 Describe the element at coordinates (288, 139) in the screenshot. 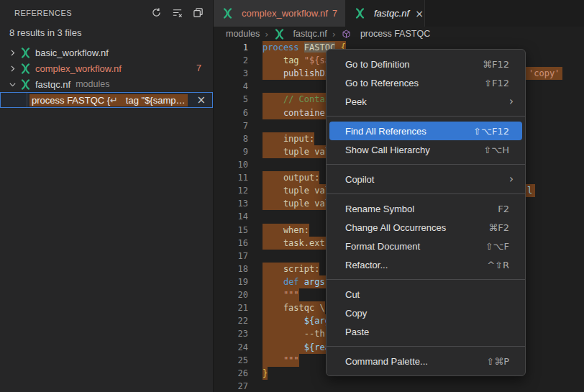

I see `code-token: input:` at that location.